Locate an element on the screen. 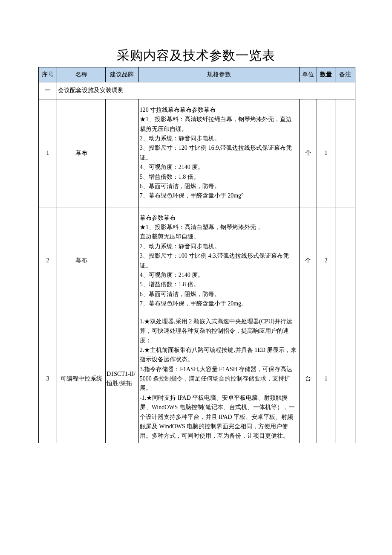  page-title: 采购内容及技术参数一览表 is located at coordinates (196, 55).